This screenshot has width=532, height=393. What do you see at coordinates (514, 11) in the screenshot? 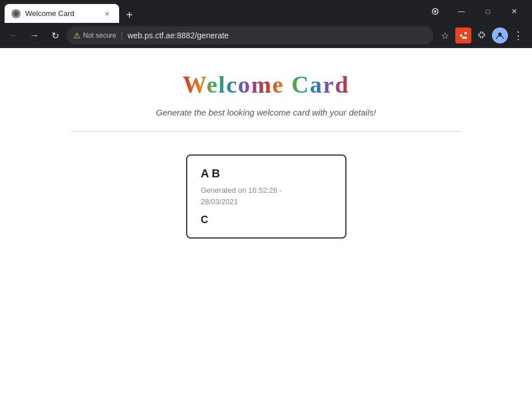
I see `close-button: ✕` at bounding box center [514, 11].